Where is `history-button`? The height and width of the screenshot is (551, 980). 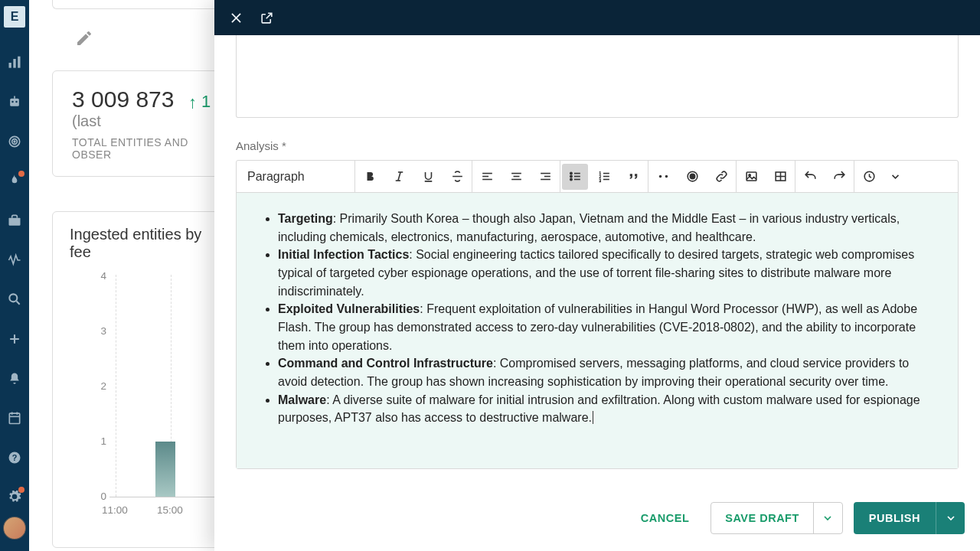 history-button is located at coordinates (869, 177).